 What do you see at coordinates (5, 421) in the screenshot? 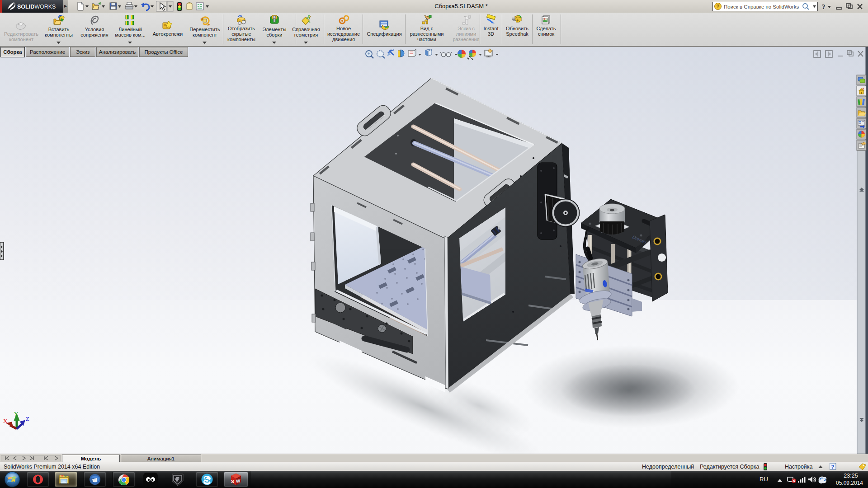
I see `svg-text: X` at bounding box center [5, 421].